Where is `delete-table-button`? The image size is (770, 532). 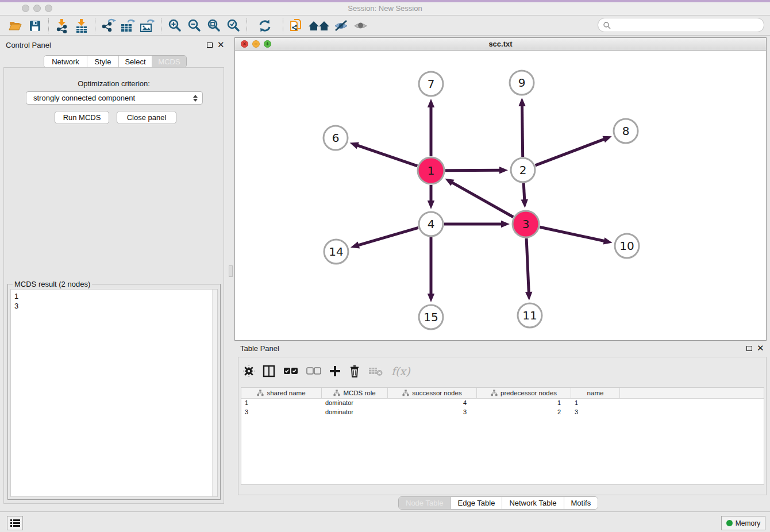 delete-table-button is located at coordinates (376, 371).